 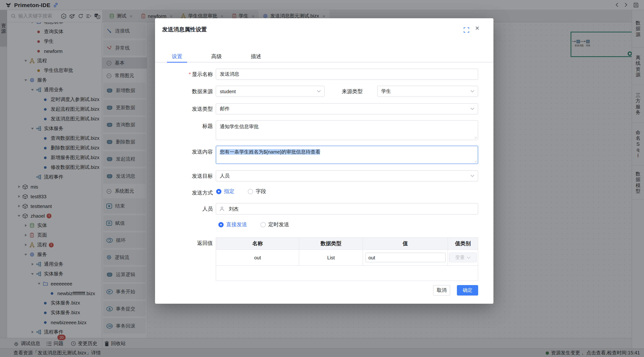 What do you see at coordinates (184, 152) in the screenshot?
I see `content-label: 发送内容` at bounding box center [184, 152].